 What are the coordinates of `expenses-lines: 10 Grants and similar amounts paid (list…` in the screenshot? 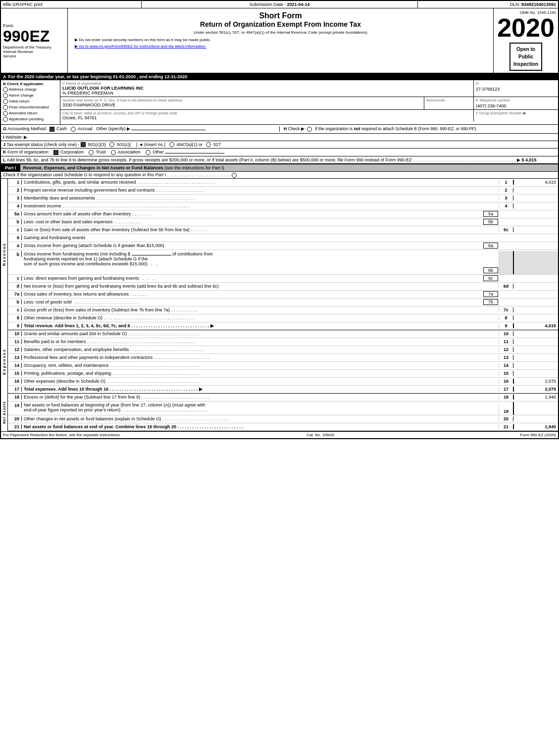 It's located at (283, 362).